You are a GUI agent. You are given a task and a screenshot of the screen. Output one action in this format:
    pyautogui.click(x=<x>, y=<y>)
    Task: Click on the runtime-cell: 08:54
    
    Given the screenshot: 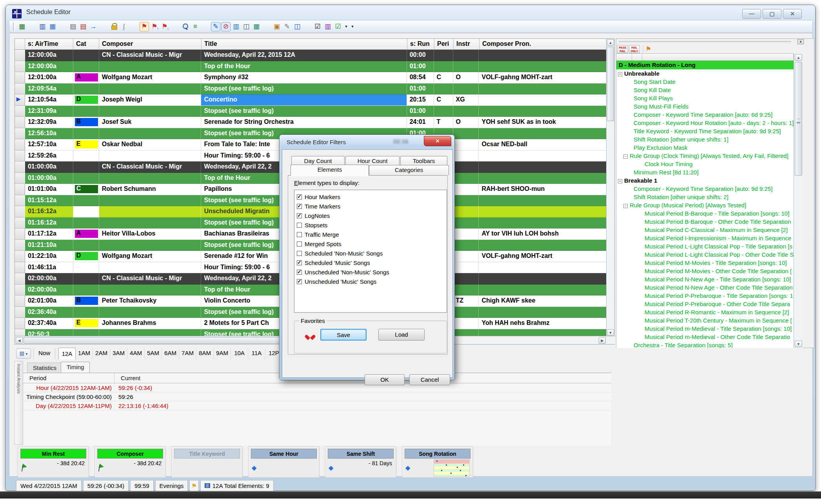 What is the action you would take?
    pyautogui.click(x=420, y=78)
    